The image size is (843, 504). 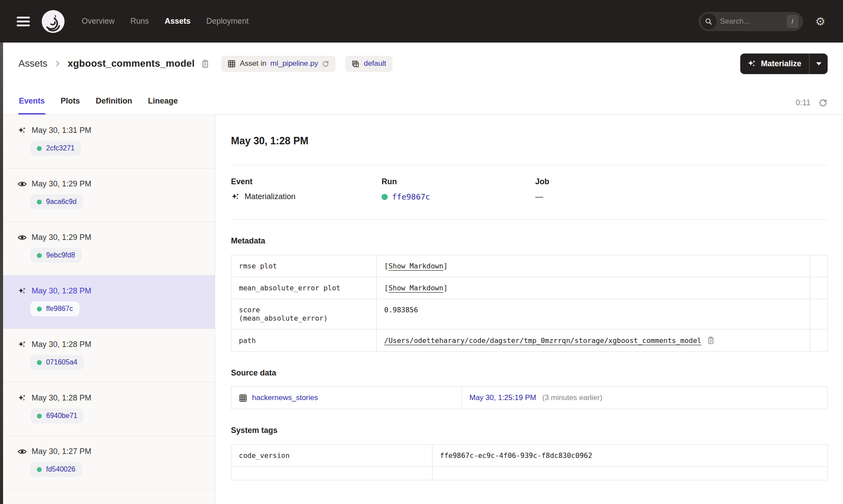 I want to click on storage-path-link: /Users/odetteharary/code/dagster/tmp_0mz…, so click(x=543, y=340).